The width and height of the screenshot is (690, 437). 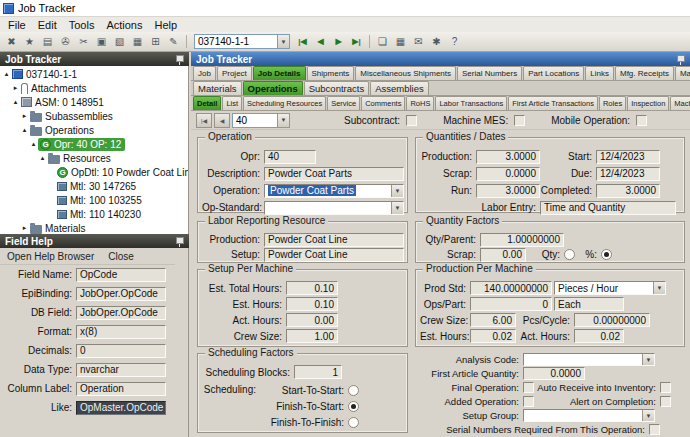 What do you see at coordinates (406, 73) in the screenshot?
I see `tab-miscellaneous-shipments: Miscellaneous Shipments` at bounding box center [406, 73].